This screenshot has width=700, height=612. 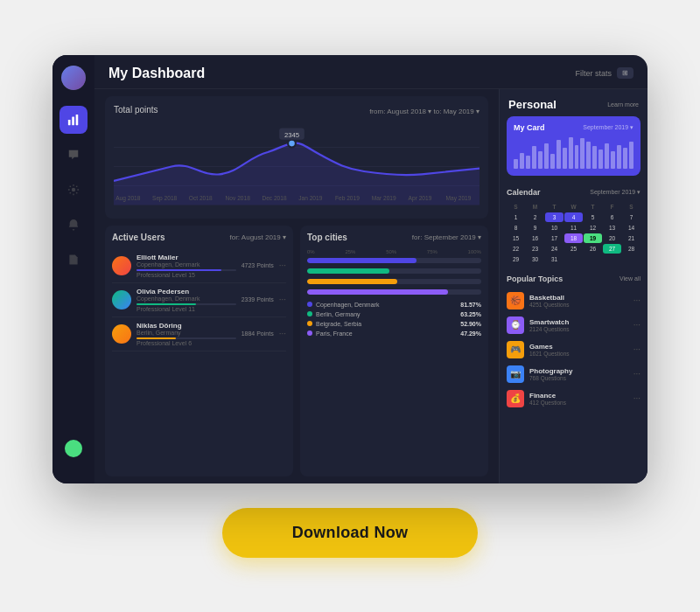 What do you see at coordinates (394, 334) in the screenshot?
I see `table-row: Paris, France 47.29%` at bounding box center [394, 334].